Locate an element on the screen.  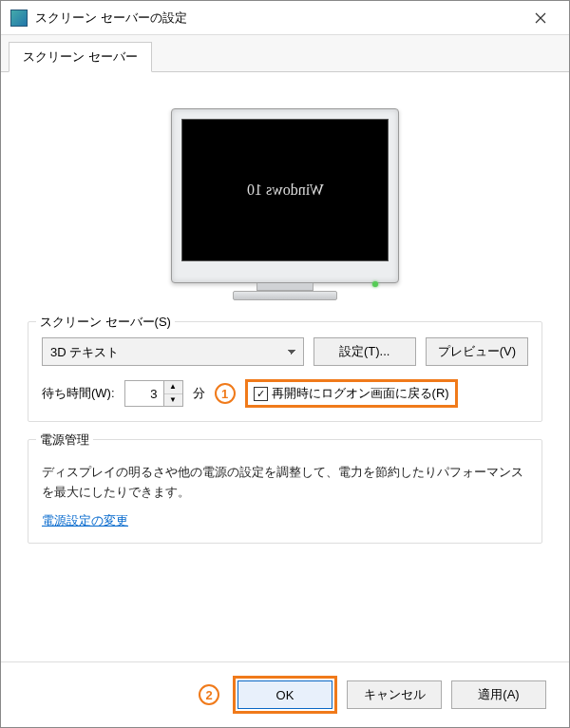
annotation-1: 1 is located at coordinates (225, 393).